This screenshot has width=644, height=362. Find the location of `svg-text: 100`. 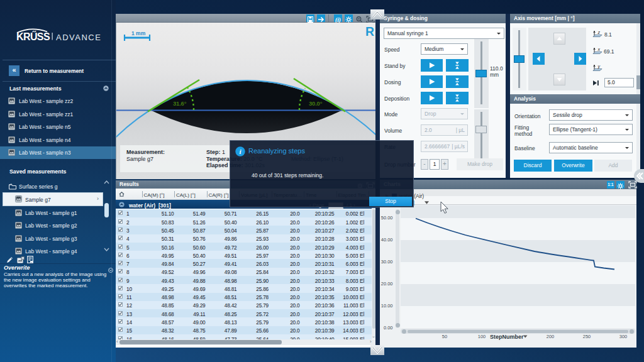

svg-text: 100 is located at coordinates (482, 337).